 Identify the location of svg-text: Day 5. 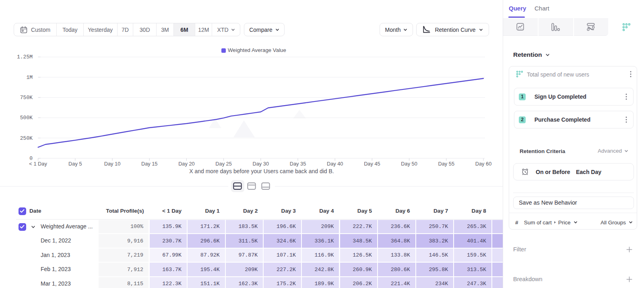
(75, 164).